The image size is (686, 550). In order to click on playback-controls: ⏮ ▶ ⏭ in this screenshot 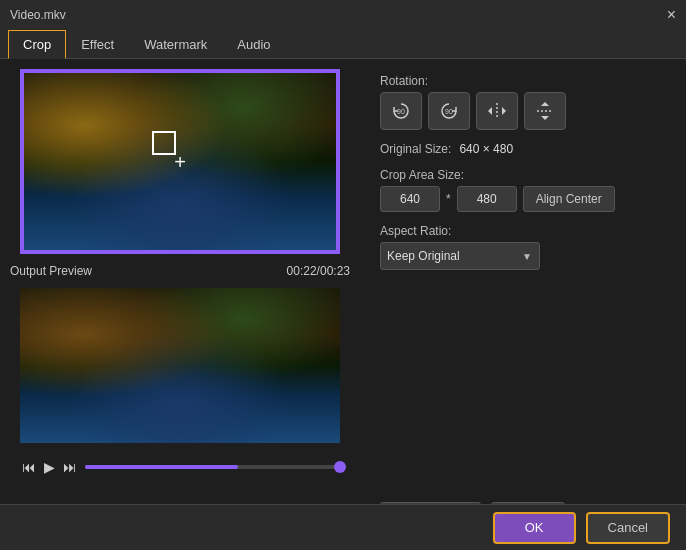, I will do `click(50, 467)`.